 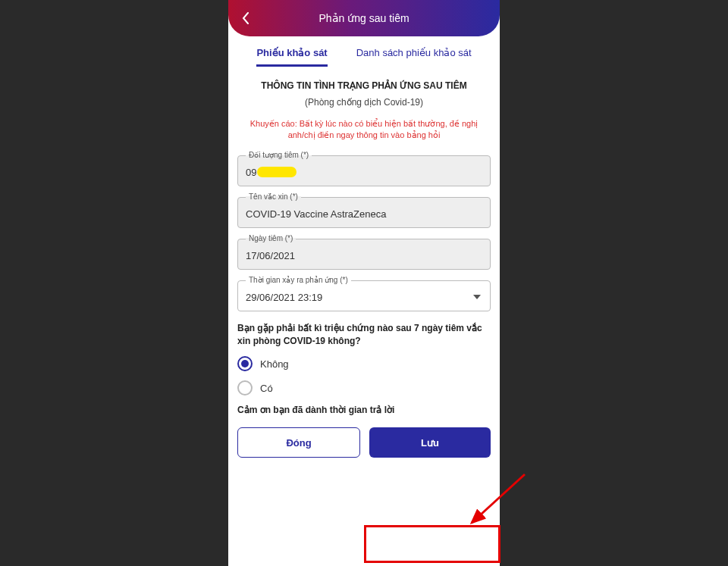 What do you see at coordinates (364, 214) in the screenshot?
I see `vaccine-value: COVID-19 Vaccine AstraZeneca` at bounding box center [364, 214].